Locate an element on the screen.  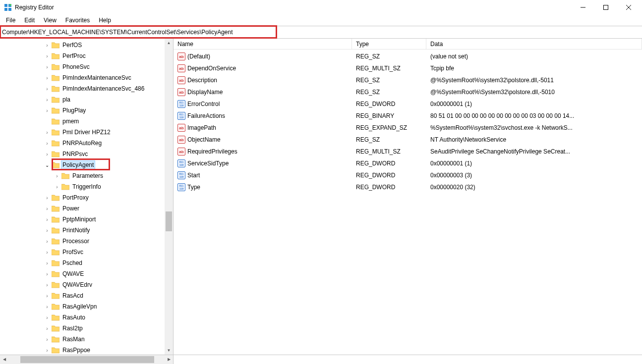
scroll-down-button: ▼ is located at coordinates (169, 351).